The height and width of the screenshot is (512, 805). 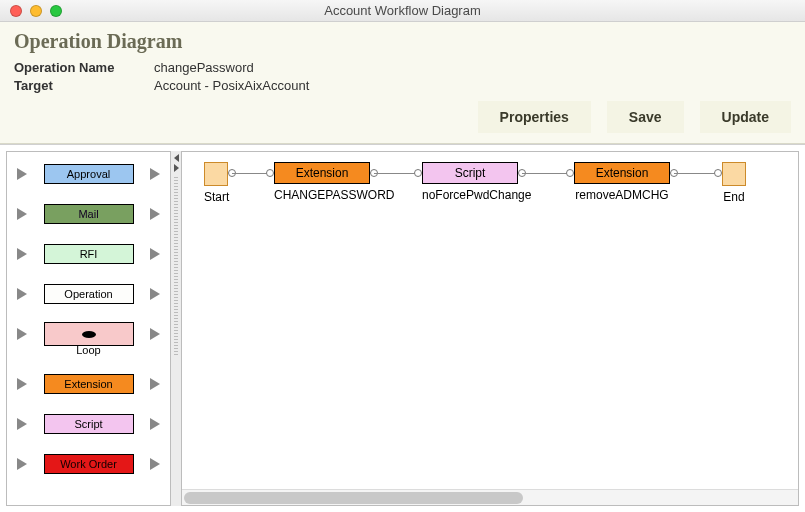 I want to click on palette-shape: Operation, so click(x=89, y=294).